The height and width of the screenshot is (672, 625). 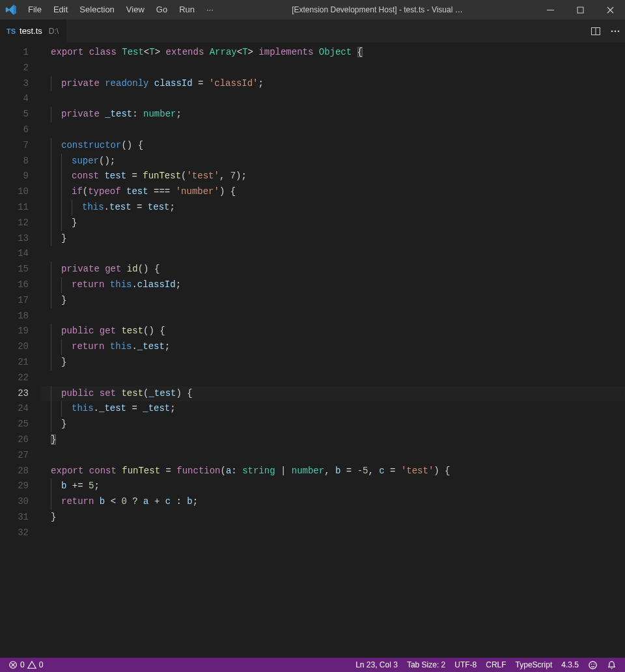 I want to click on code-line: if(typeof test === 'number') {, so click(x=333, y=192).